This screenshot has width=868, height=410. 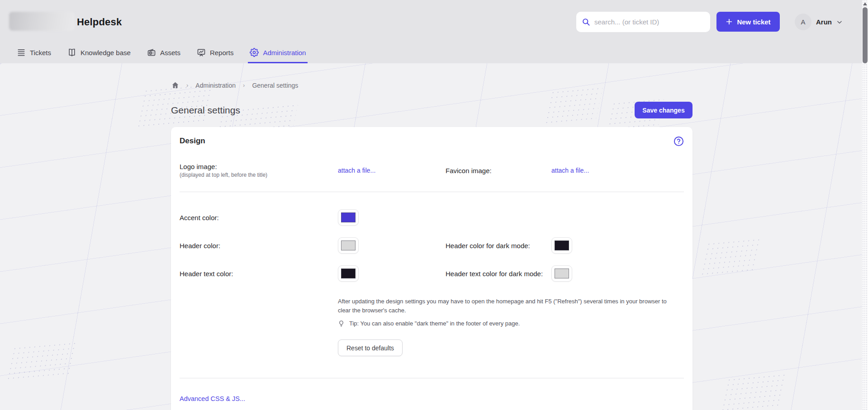 What do you see at coordinates (275, 85) in the screenshot?
I see `breadcrumb-general-settings: General settings` at bounding box center [275, 85].